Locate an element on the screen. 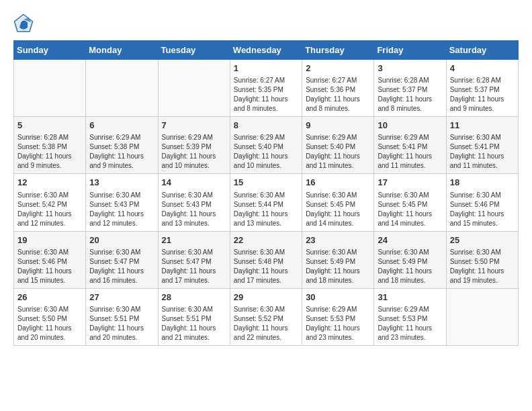 Image resolution: width=532 pixels, height=411 pixels. day-number: 23 is located at coordinates (338, 240).